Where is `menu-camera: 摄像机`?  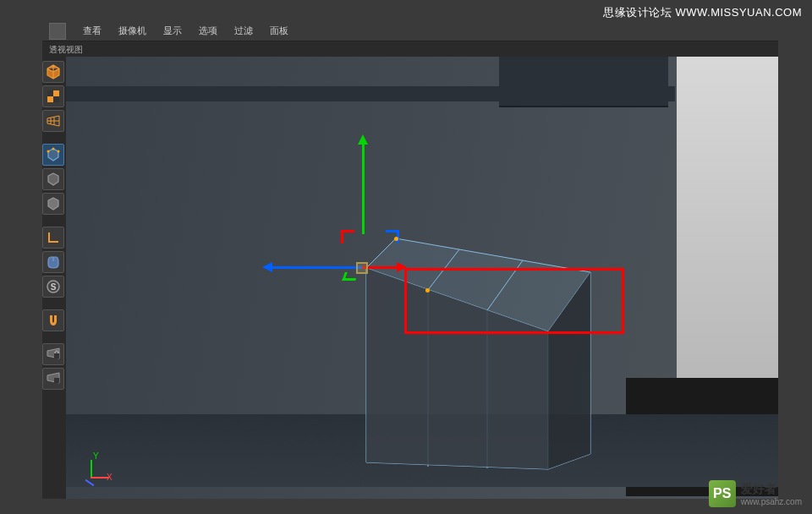 menu-camera: 摄像机 is located at coordinates (132, 30).